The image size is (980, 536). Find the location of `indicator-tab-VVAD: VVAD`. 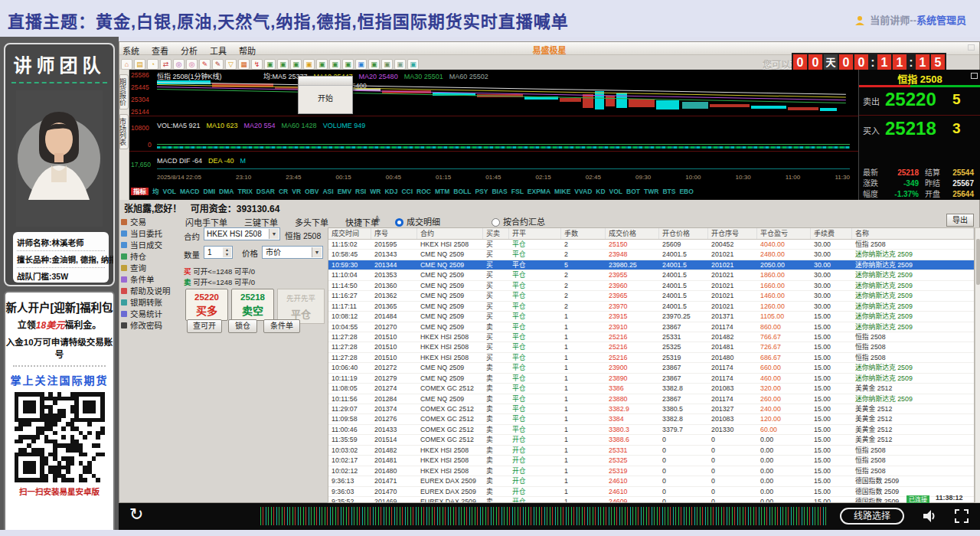

indicator-tab-VVAD: VVAD is located at coordinates (583, 191).